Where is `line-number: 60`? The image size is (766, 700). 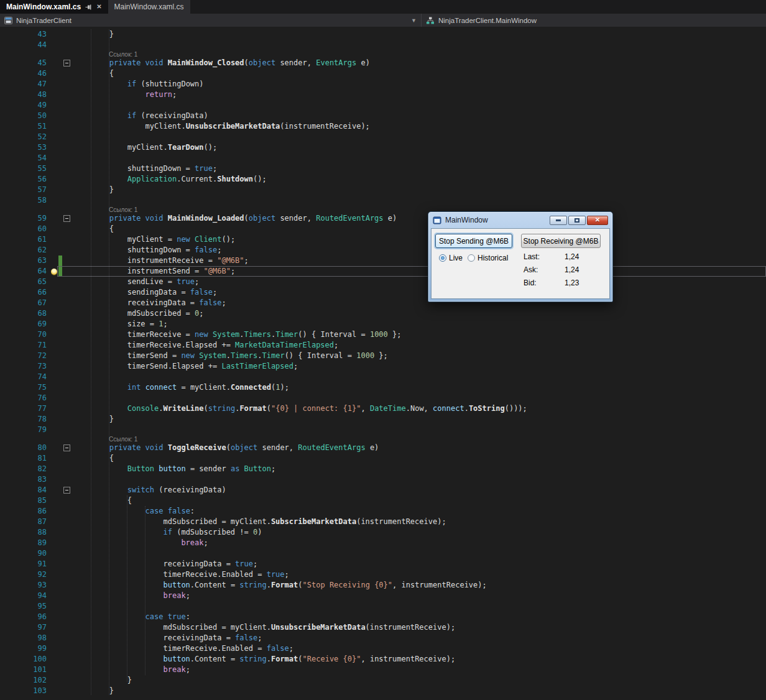 line-number: 60 is located at coordinates (25, 229).